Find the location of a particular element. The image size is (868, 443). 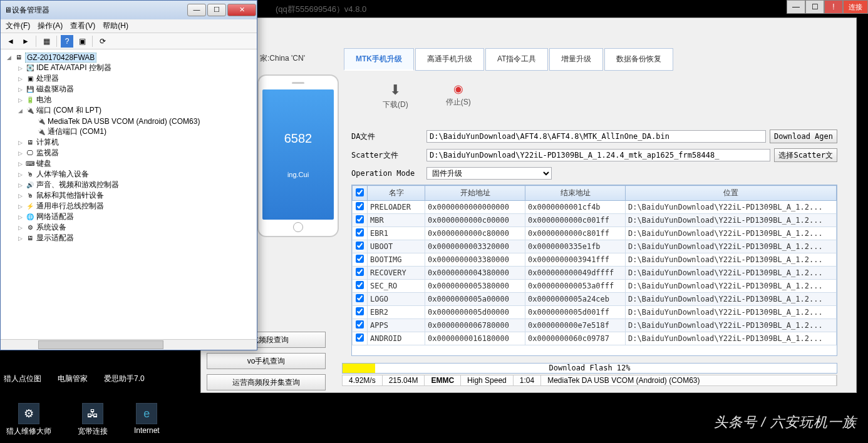

mtk-icon: 🔌 is located at coordinates (41, 121).